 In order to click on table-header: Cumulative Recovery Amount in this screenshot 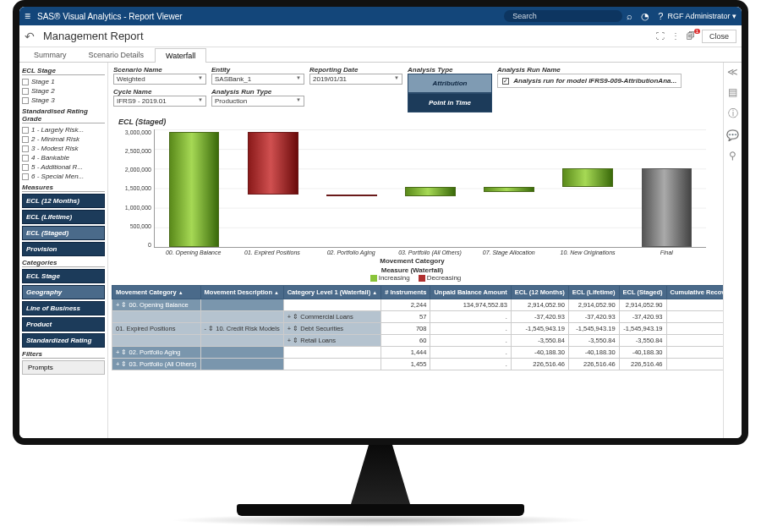, I will do `click(695, 293)`.